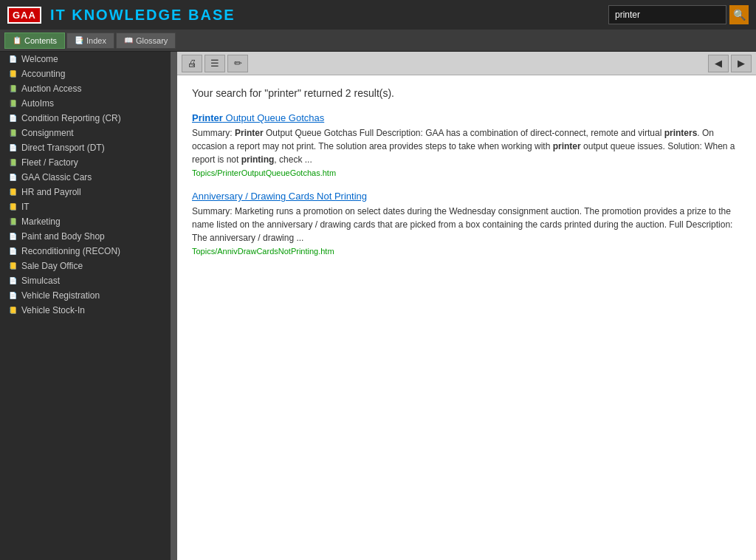 This screenshot has width=756, height=560. What do you see at coordinates (56, 177) in the screenshot?
I see `sidebar-item-label: GAA Classic Cars` at bounding box center [56, 177].